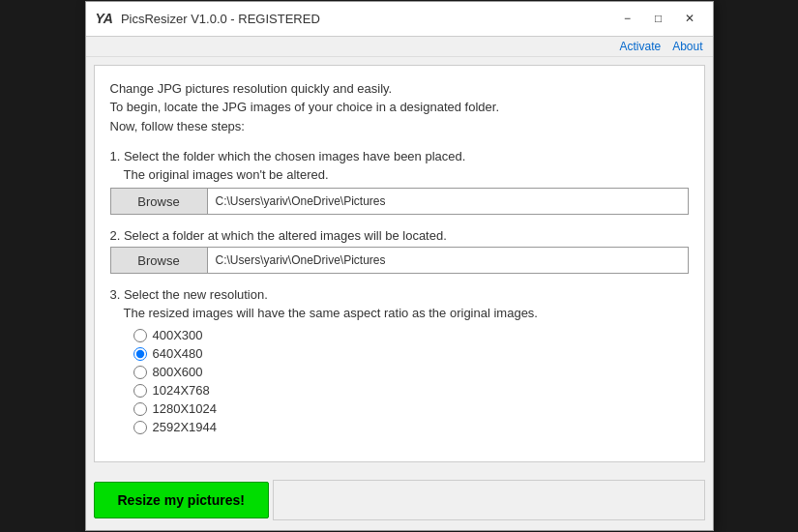 The height and width of the screenshot is (532, 798). What do you see at coordinates (628, 18) in the screenshot?
I see `minimize-button: −` at bounding box center [628, 18].